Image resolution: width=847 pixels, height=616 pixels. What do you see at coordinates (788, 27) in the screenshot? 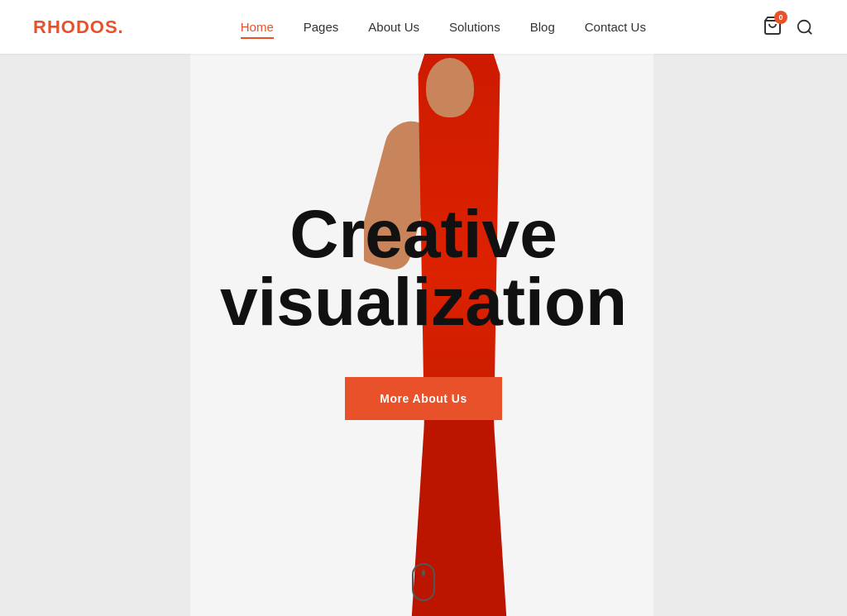
I see `header-actions: 0` at bounding box center [788, 27].